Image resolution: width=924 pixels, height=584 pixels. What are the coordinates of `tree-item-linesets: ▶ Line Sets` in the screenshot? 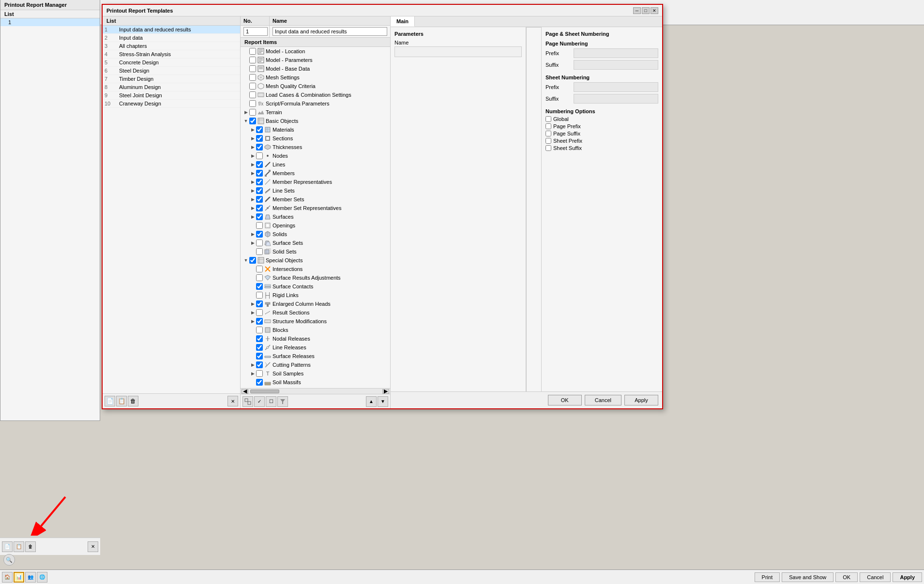 It's located at (316, 191).